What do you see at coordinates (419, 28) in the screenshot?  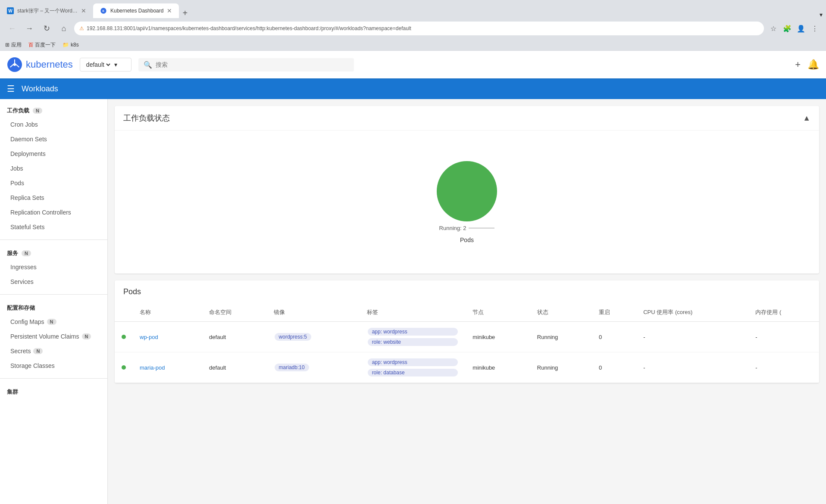 I see `url-bar: ⚠ 192.168.88.131:8001/api/v1/namespaces/…` at bounding box center [419, 28].